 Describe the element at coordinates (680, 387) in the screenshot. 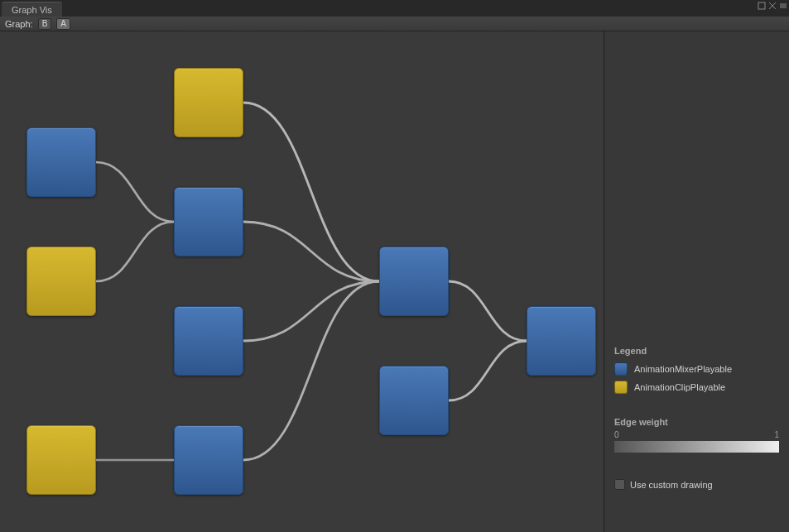

I see `legend-label: AnimationClipPlayable` at that location.